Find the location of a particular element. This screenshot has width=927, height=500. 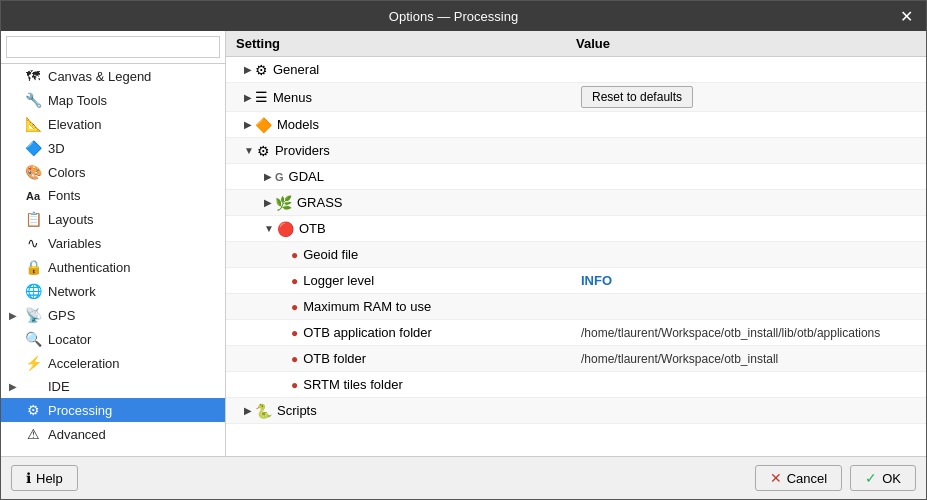

sidebar-item-colors: 🎨 Colors is located at coordinates (113, 172).